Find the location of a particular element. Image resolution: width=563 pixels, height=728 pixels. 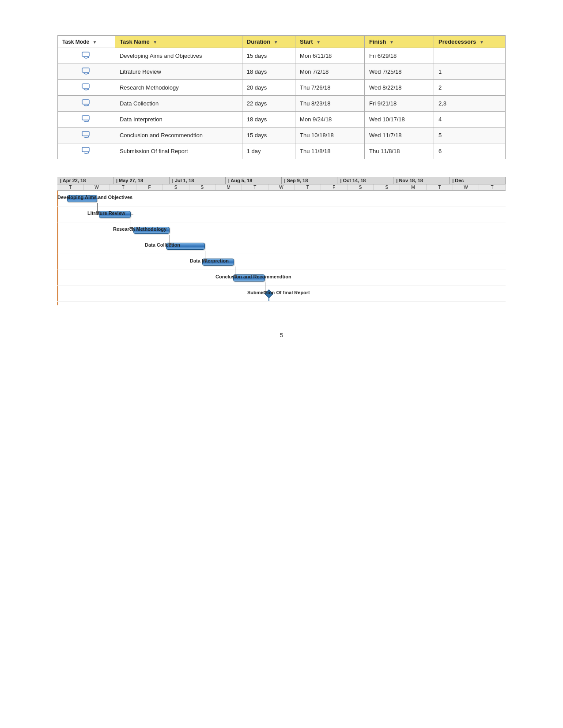

gantt-row: Submission Of final Report is located at coordinates (282, 294).